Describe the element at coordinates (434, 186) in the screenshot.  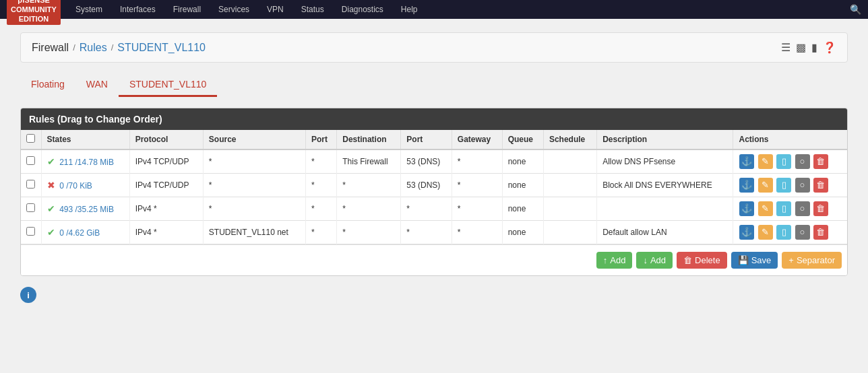
I see `table-row: ✖ 0 /70 KiB IPv4 TCP/UDP * * * 53 (DNS) …` at that location.